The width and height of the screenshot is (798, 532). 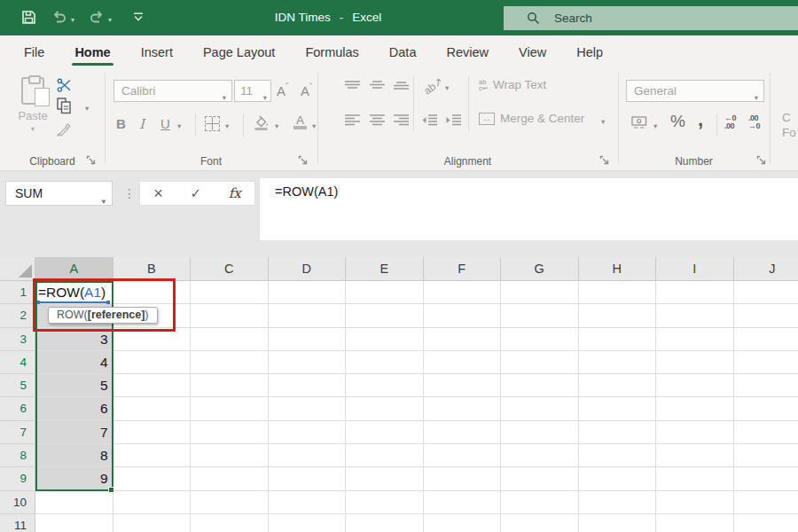 What do you see at coordinates (195, 193) in the screenshot?
I see `enter-button: ✓` at bounding box center [195, 193].